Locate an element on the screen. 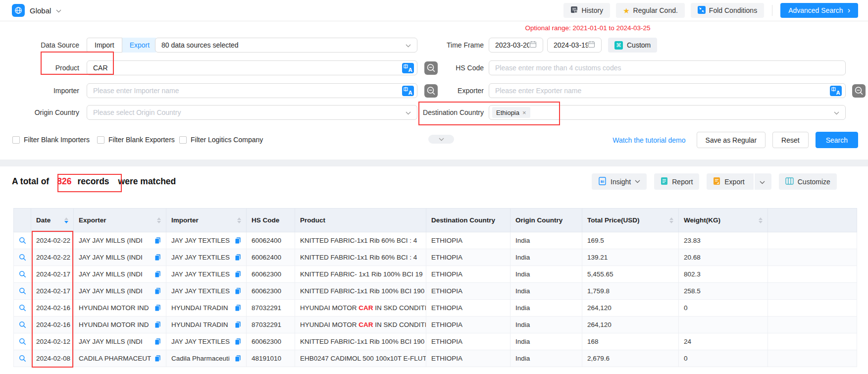 The height and width of the screenshot is (374, 868). column-header-exporter: Exporter is located at coordinates (120, 220).